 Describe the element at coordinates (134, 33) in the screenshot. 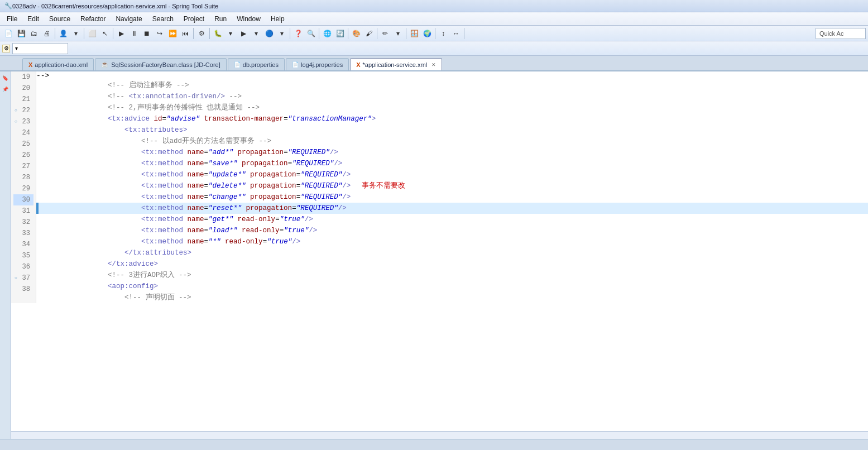

I see `pause-btn: ⏸` at that location.